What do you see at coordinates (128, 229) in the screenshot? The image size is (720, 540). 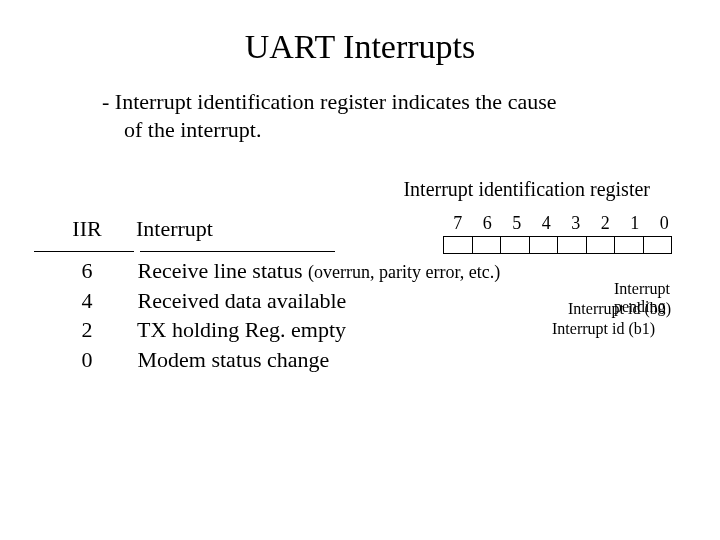 I see `iir-table-header: IIR Interrupt` at bounding box center [128, 229].